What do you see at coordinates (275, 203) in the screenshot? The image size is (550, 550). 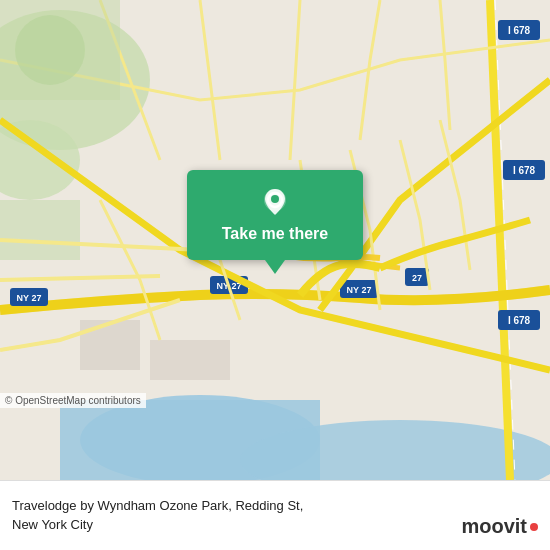 I see `location-pin-icon` at bounding box center [275, 203].